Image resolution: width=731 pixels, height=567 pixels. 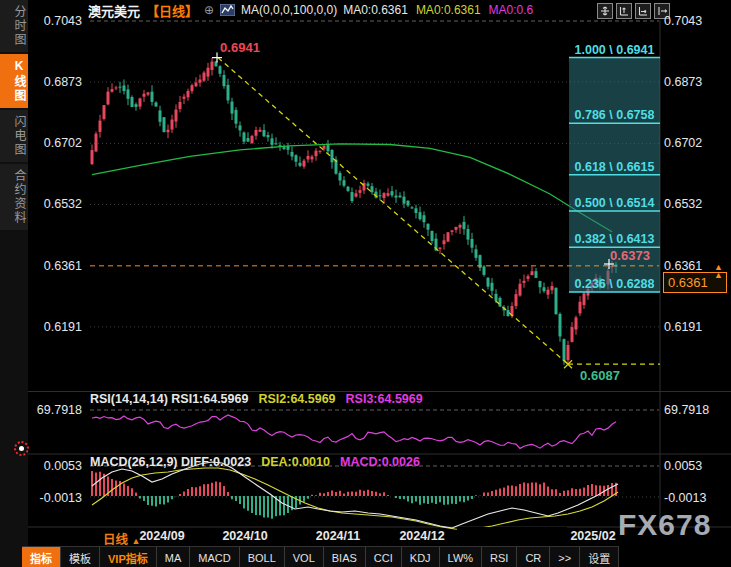 What do you see at coordinates (228, 10) in the screenshot?
I see `line-chart-icon` at bounding box center [228, 10].